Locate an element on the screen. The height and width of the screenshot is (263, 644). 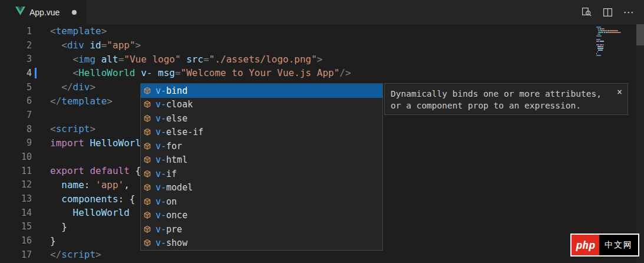
suggestion-item: v-else-if is located at coordinates (262, 133).